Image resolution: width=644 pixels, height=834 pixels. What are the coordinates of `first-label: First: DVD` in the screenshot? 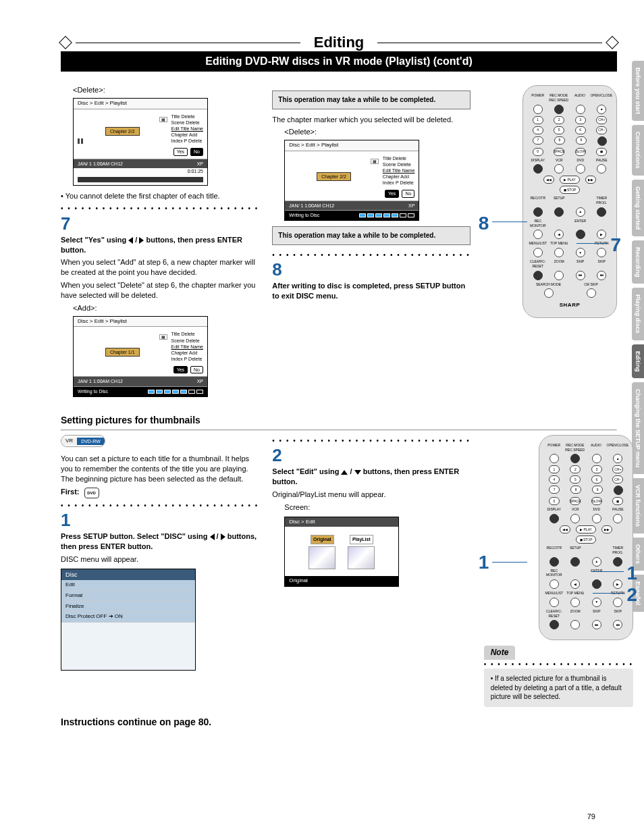 It's located at (159, 493).